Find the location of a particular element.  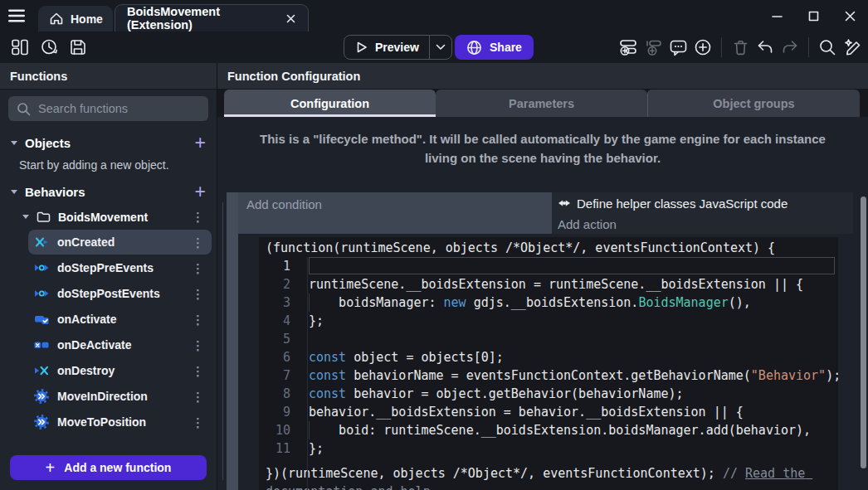

code-wrapper-close: })(runtimeScene, objects /*Object*/, eve… is located at coordinates (552, 478).